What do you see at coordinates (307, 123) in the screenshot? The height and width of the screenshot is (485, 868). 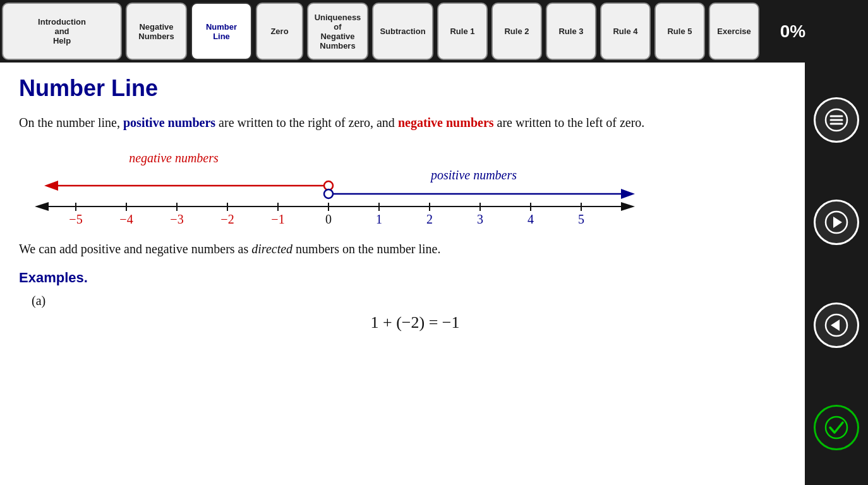 I see `intro-part2: are written to the right of zero, and` at bounding box center [307, 123].